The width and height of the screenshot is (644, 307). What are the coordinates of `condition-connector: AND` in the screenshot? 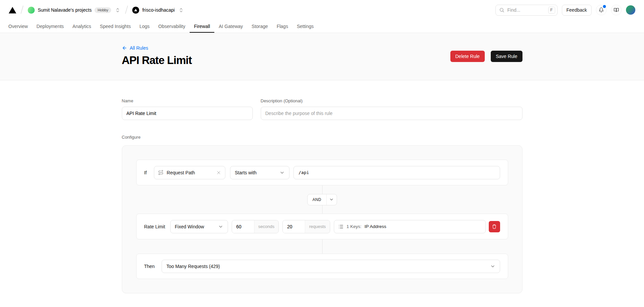 It's located at (322, 199).